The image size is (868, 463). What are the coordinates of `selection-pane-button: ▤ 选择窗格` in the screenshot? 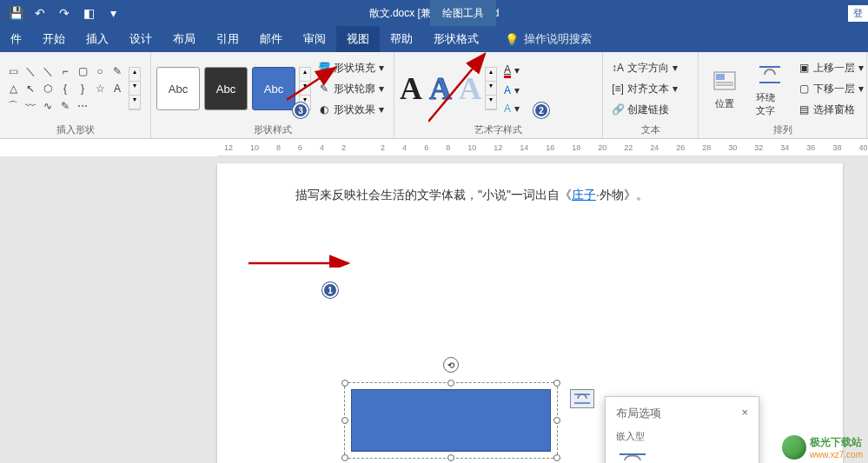 It's located at (831, 109).